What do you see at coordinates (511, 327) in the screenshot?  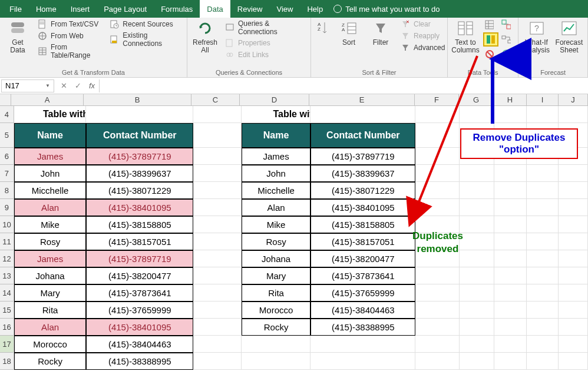 I see `cell-H16` at bounding box center [511, 327].